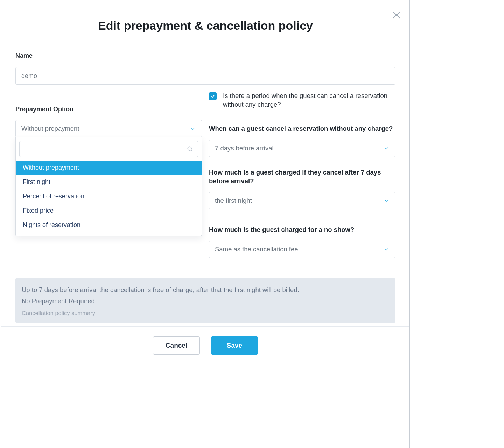 Image resolution: width=504 pixels, height=448 pixels. I want to click on dropdown-search, so click(108, 149).